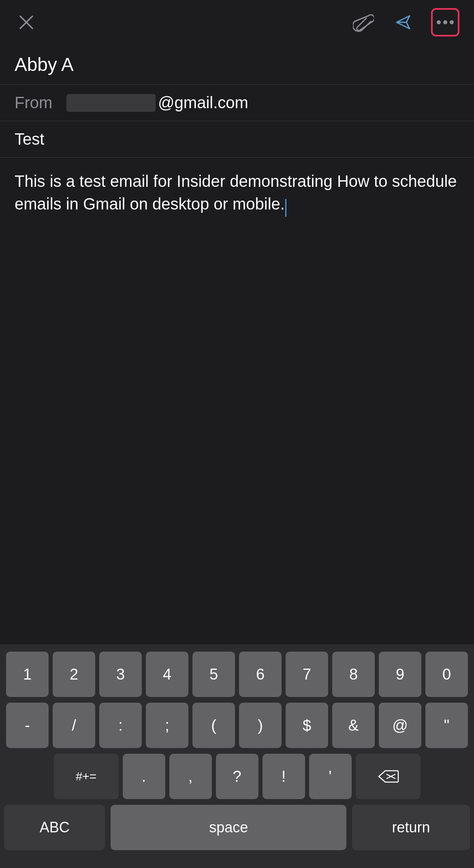 The width and height of the screenshot is (474, 868). I want to click on key-3: 3, so click(121, 674).